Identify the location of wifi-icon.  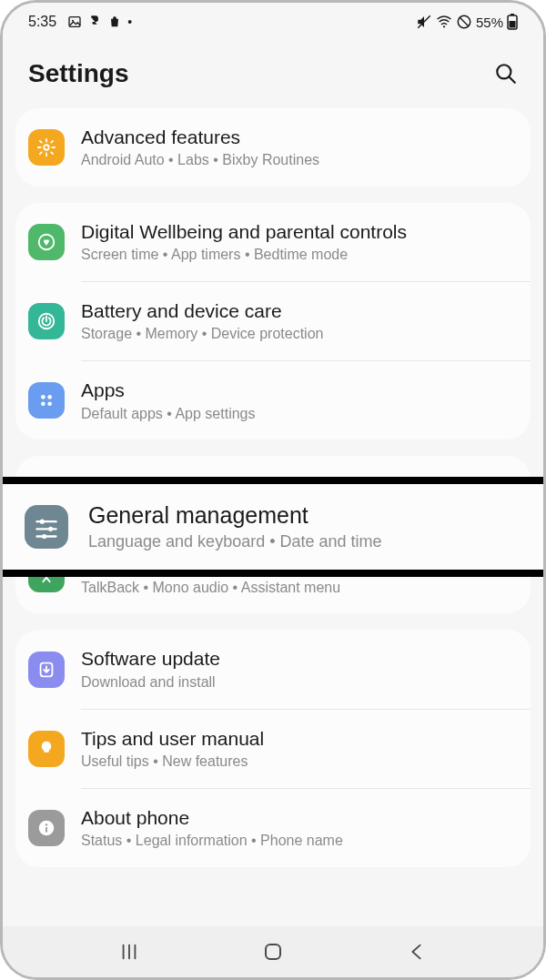
(444, 22).